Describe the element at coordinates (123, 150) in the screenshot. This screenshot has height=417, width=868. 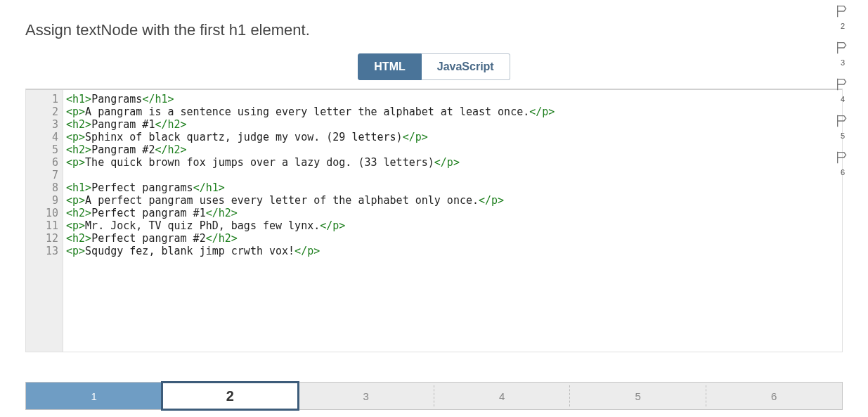
I see `code-text: Pangram #2` at that location.